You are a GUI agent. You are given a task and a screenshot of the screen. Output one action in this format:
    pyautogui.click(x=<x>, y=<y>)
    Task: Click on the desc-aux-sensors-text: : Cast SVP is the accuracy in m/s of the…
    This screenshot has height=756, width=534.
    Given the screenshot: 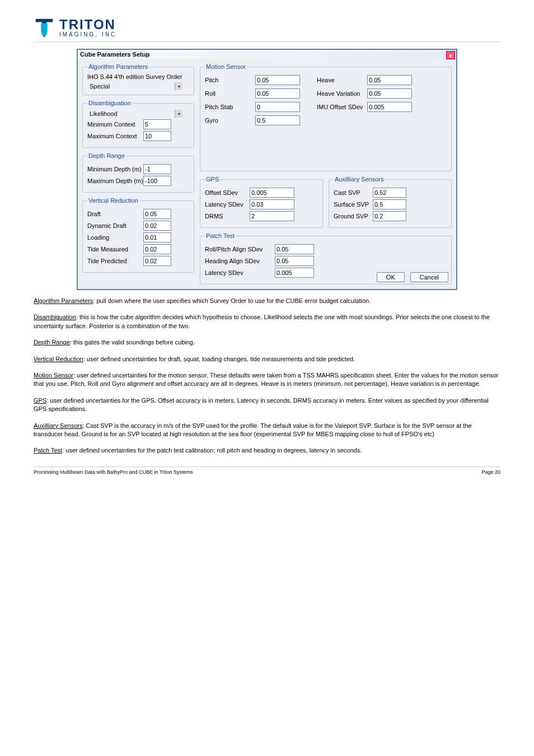 What is the action you would take?
    pyautogui.click(x=253, y=430)
    